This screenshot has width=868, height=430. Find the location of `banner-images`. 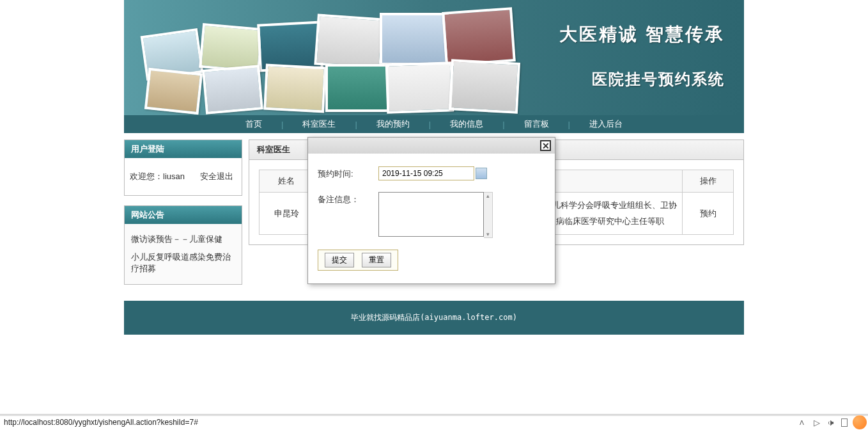

banner-images is located at coordinates (309, 59).